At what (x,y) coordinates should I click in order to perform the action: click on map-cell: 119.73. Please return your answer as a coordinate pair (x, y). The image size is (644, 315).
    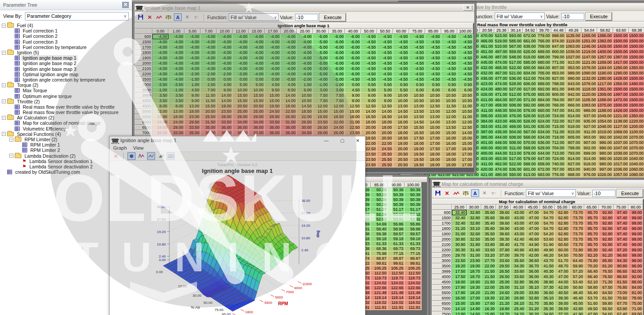
    Looking at the image, I should click on (379, 278).